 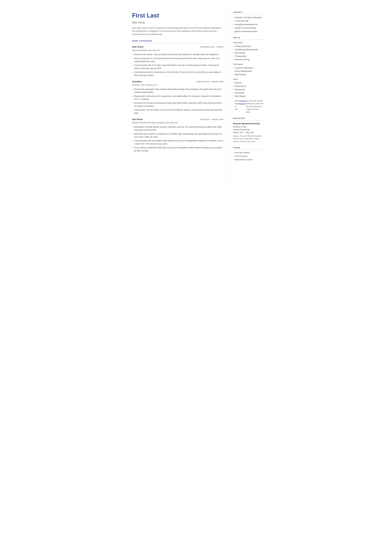 What do you see at coordinates (178, 129) in the screenshot?
I see `bullet-3-1: Maintained a friendly attitude towards c…` at bounding box center [178, 129].